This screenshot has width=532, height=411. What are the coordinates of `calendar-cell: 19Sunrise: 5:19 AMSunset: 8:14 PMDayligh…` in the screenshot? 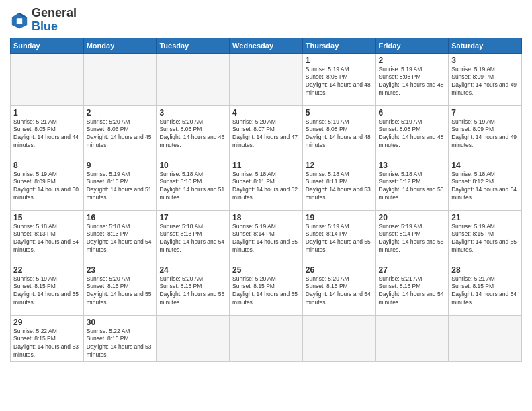 It's located at (339, 236).